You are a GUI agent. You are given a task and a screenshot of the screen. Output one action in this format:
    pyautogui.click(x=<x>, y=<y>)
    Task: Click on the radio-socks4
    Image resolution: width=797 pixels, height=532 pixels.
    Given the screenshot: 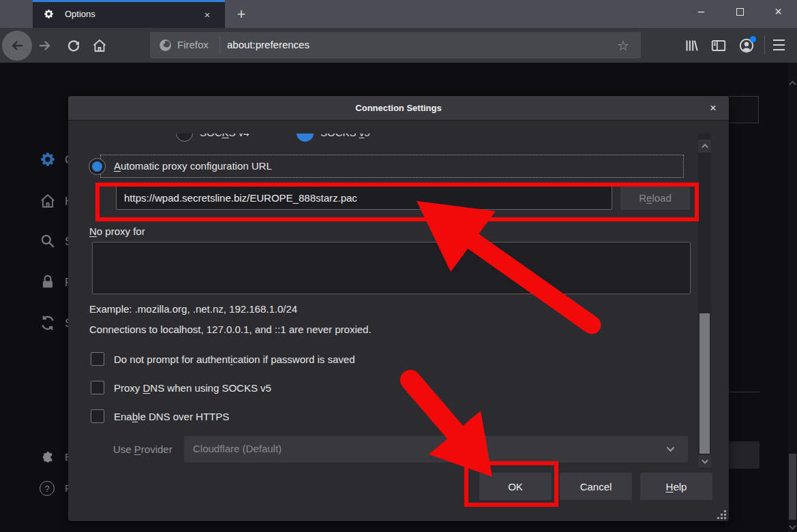 What is the action you would take?
    pyautogui.click(x=184, y=138)
    